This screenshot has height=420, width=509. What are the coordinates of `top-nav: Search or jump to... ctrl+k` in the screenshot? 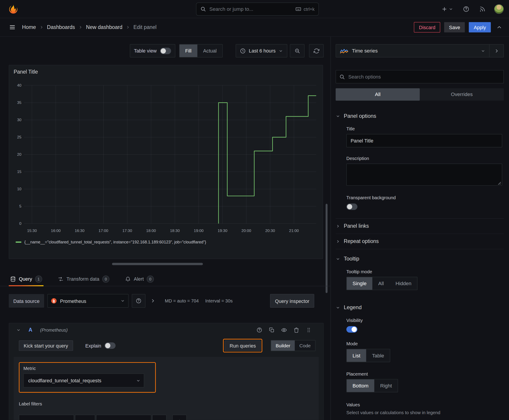 It's located at (255, 9).